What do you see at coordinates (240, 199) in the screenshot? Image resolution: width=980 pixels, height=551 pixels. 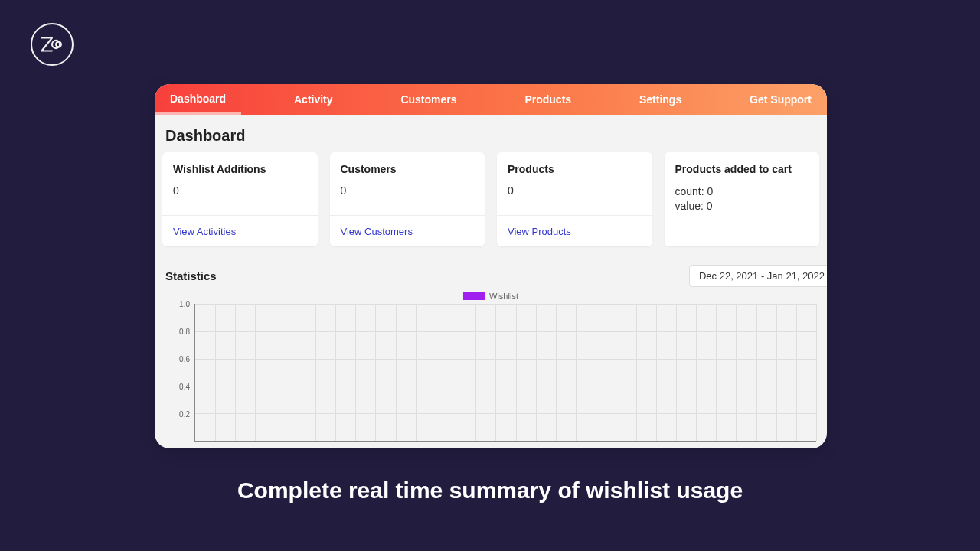 I see `card-wishlist-additions: Wishlist Additions 0 View Activities` at bounding box center [240, 199].